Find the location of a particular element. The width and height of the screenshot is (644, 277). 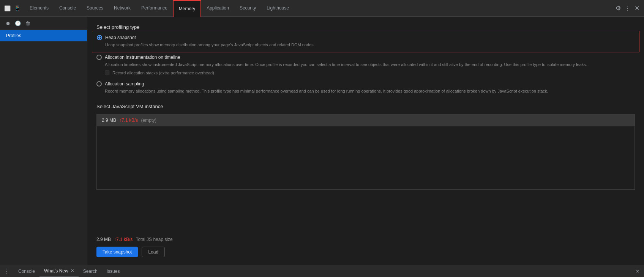

record-stacks-label: Record allocation stacks (extra performa… is located at coordinates (163, 73).